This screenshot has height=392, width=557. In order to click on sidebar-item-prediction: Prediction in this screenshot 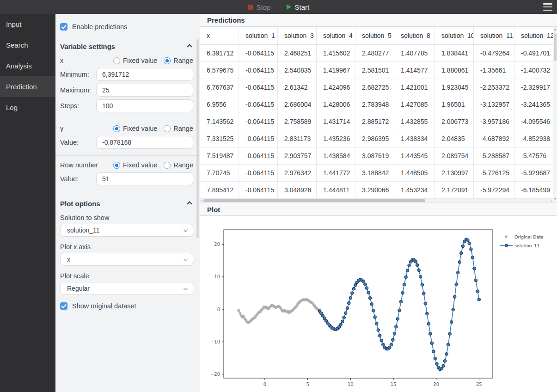, I will do `click(28, 87)`.